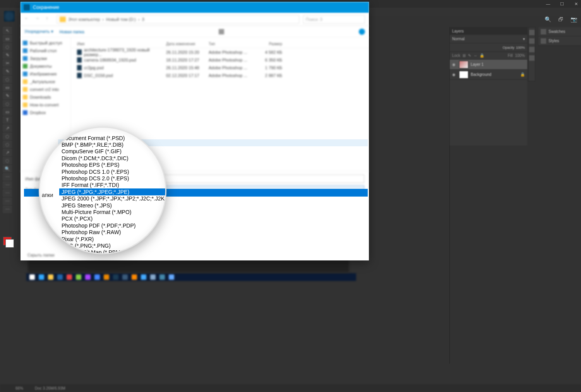 The height and width of the screenshot is (392, 581). Describe the element at coordinates (46, 74) in the screenshot. I see `sidebar-item: Изображения` at that location.